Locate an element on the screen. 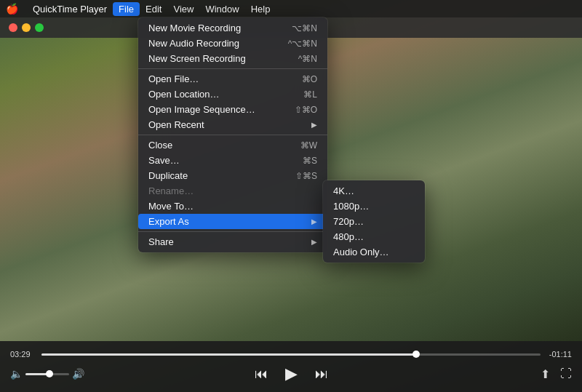  time-remaining: -01:11 is located at coordinates (559, 354).